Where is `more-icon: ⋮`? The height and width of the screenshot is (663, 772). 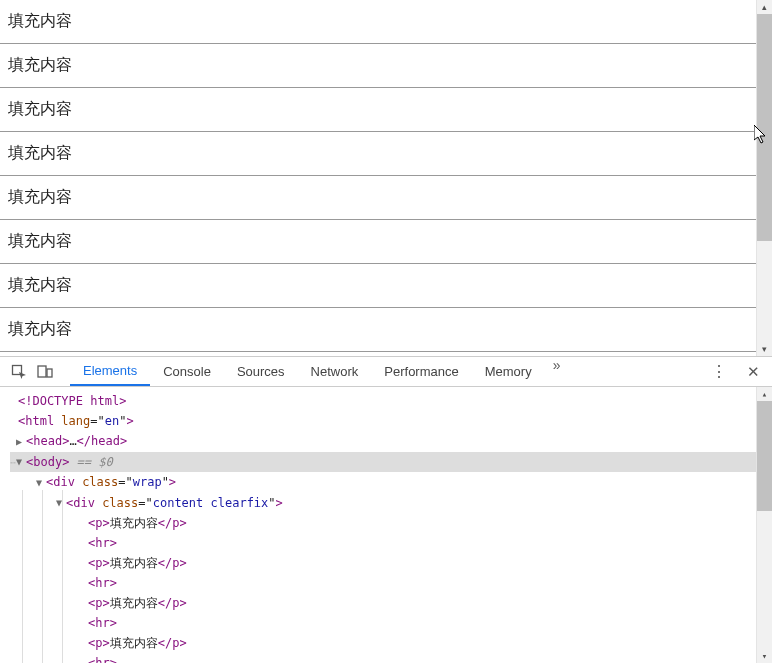 more-icon: ⋮ is located at coordinates (719, 372).